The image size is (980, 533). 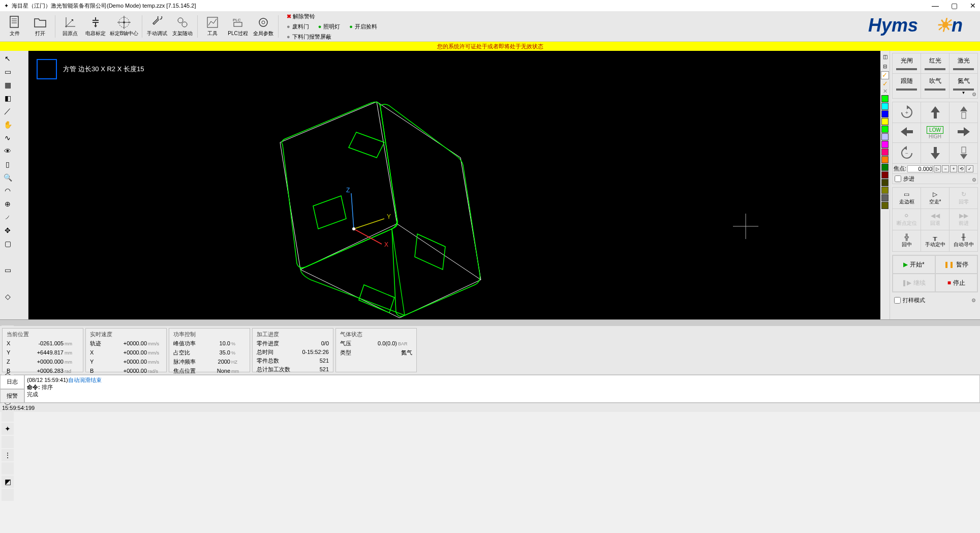 I want to click on unload-mask-toggle: 下料门报警屏蔽, so click(x=309, y=37).